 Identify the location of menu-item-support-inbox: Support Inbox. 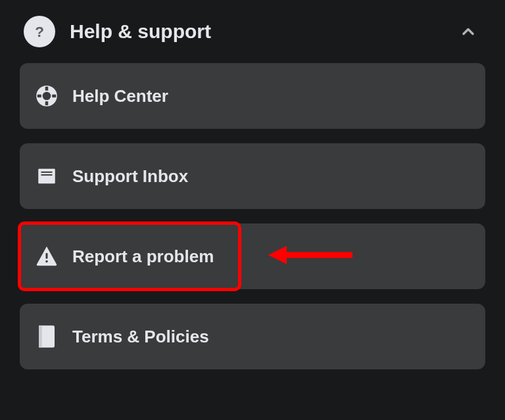
(252, 176).